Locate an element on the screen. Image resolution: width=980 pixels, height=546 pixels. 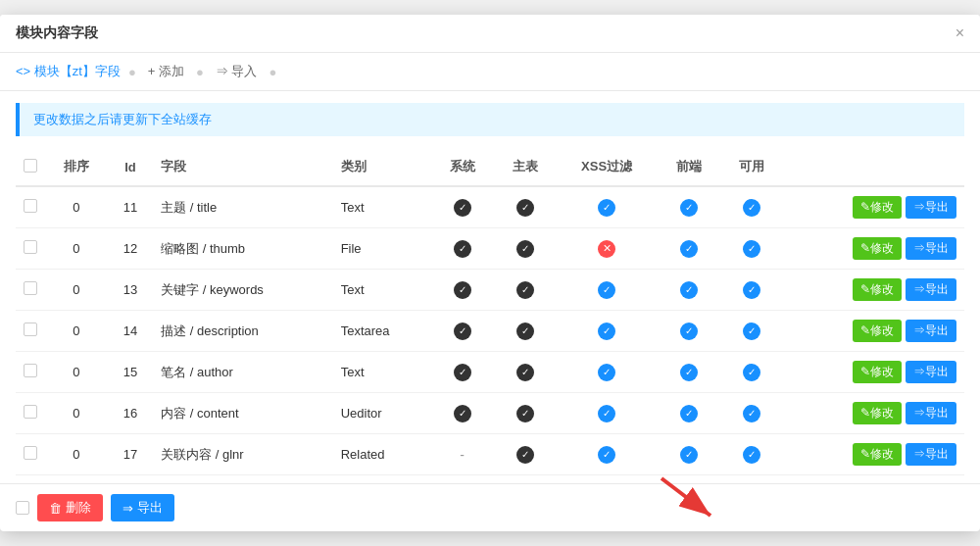
header-actions is located at coordinates (873, 167).